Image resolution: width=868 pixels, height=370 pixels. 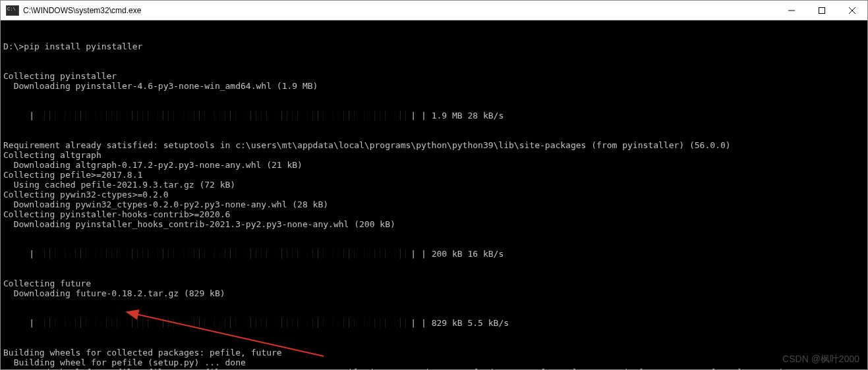 What do you see at coordinates (434, 145) in the screenshot?
I see `output-line: Requirement already satisfied: setuptool…` at bounding box center [434, 145].